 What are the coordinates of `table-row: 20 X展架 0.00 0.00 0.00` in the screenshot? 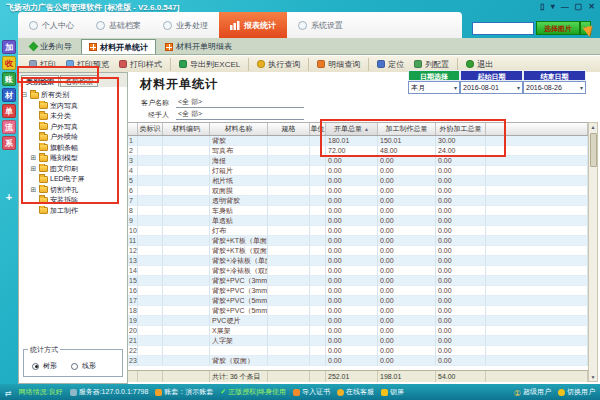 It's located at (358, 331).